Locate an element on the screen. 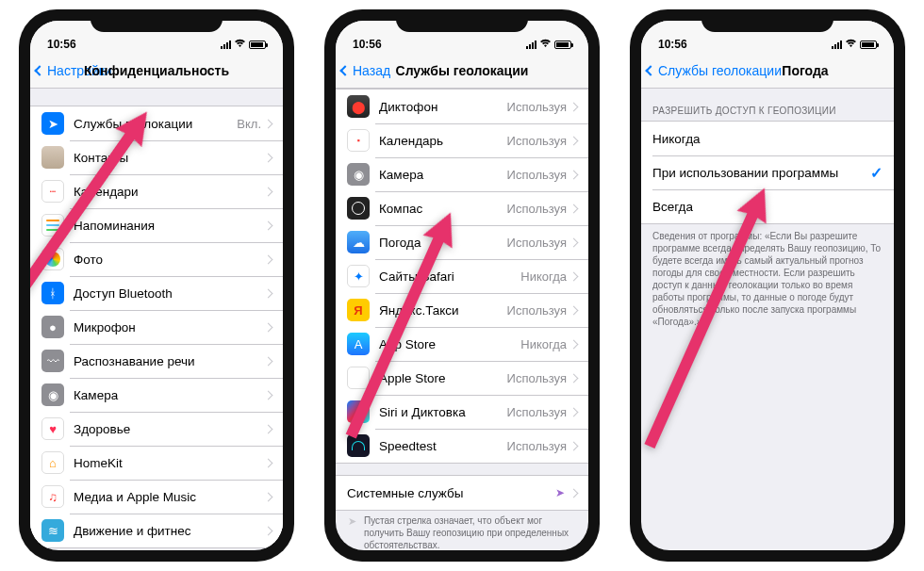  row-camera: ◉Камера is located at coordinates (157, 395).